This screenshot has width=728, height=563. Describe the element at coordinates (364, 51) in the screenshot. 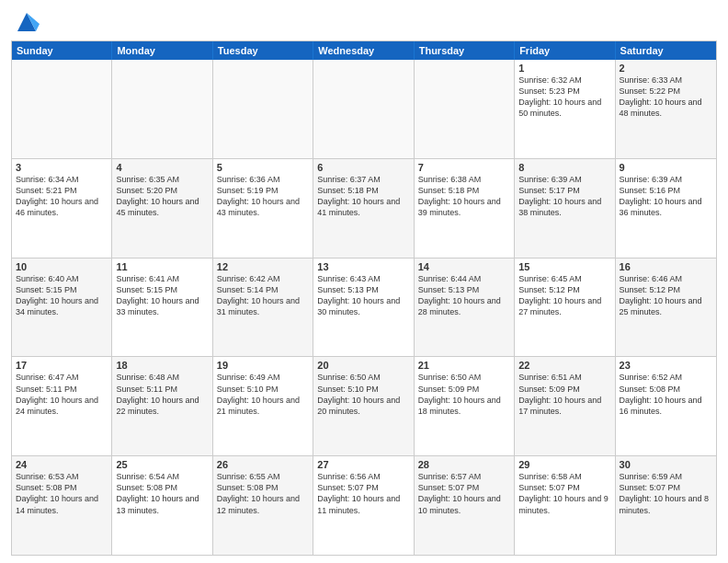

I see `header-day-wednesday: Wednesday` at that location.